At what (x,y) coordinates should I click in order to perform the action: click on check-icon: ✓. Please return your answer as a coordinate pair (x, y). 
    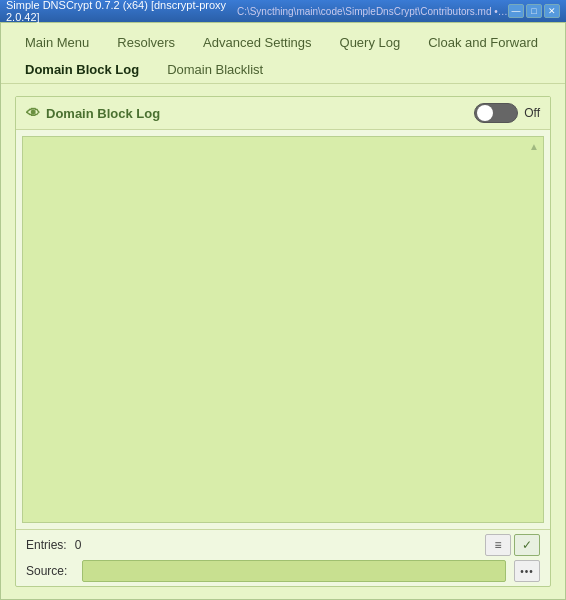
    Looking at the image, I should click on (527, 545).